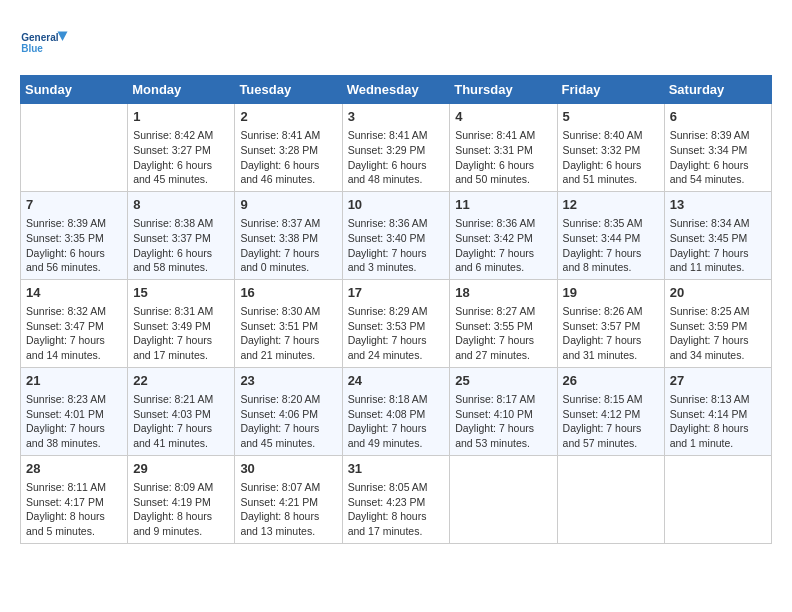 The width and height of the screenshot is (792, 612). What do you see at coordinates (396, 499) in the screenshot?
I see `calendar-cell: 31Sunrise: 8:05 AM Sunset: 4:23 PM Dayli…` at bounding box center [396, 499].